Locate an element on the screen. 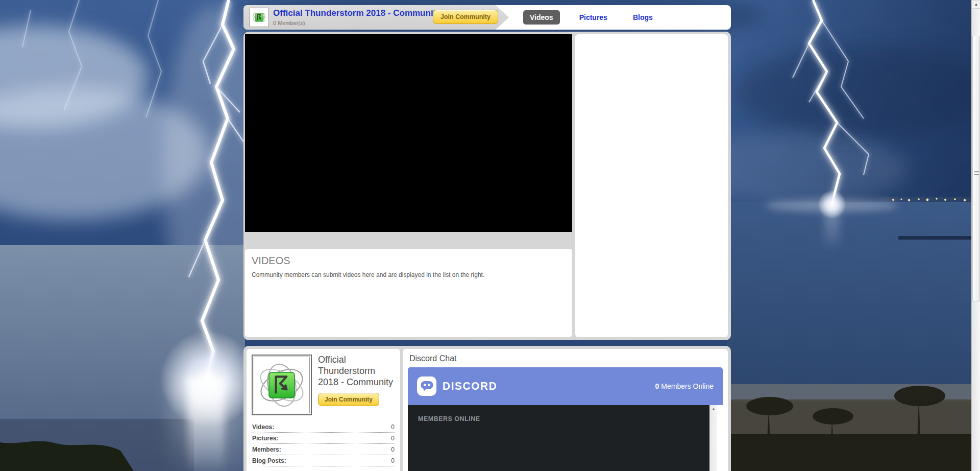 The image size is (980, 471). page-scrollbar: ▲ is located at coordinates (976, 236).